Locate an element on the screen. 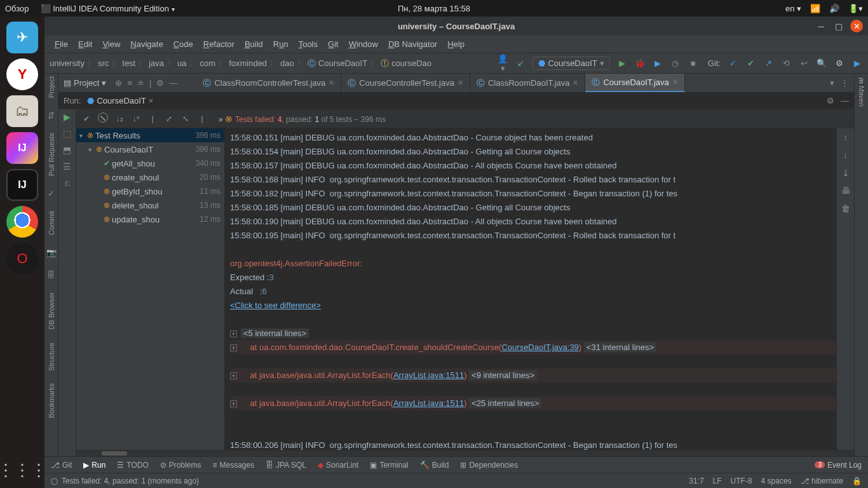 The image size is (868, 488). sidebar-icon: ☰ is located at coordinates (67, 166).